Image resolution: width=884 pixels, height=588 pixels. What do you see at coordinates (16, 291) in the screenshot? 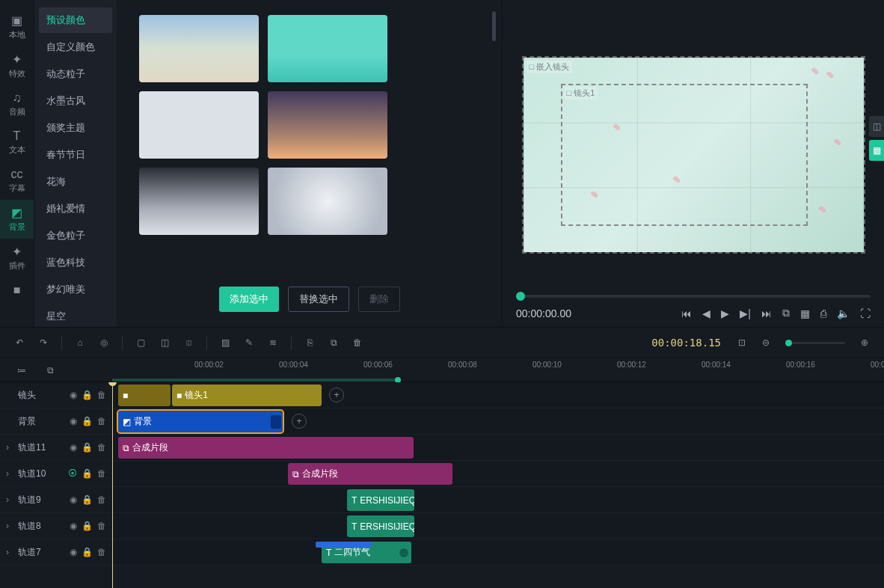
I see `vnav-item-more: ■` at bounding box center [16, 291].